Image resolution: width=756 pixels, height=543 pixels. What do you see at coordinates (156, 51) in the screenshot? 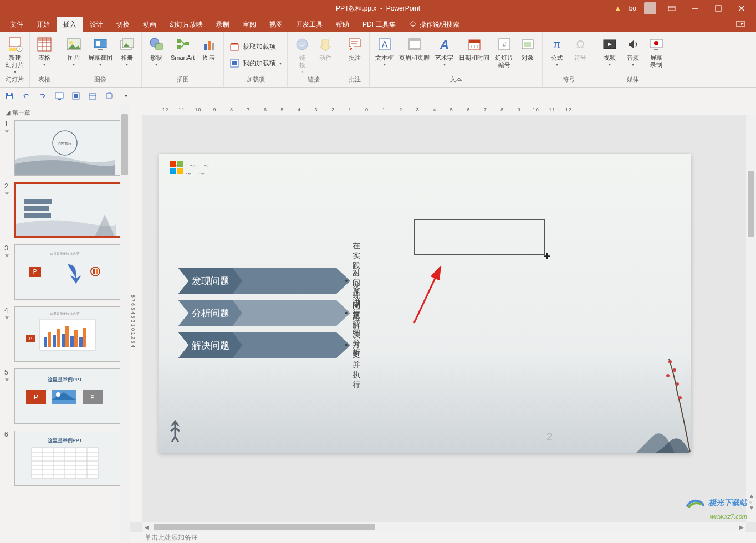
I see `shapes-button: 形状 ▾` at bounding box center [156, 51].